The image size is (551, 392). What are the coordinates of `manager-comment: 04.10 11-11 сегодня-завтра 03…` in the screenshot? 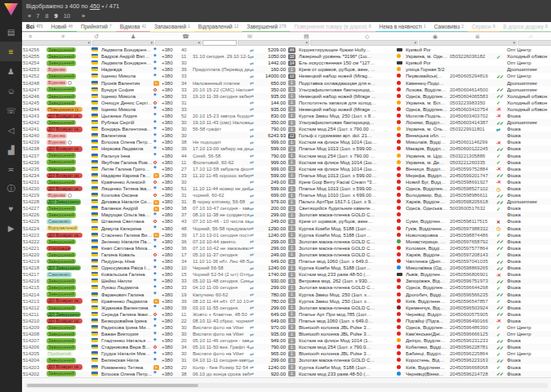 It's located at (221, 360).